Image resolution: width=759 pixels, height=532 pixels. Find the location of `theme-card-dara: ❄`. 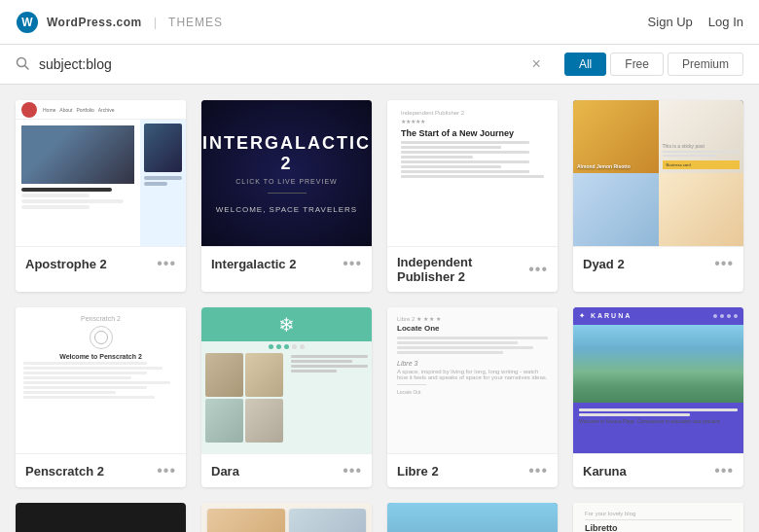

theme-card-dara: ❄ is located at coordinates (286, 397).